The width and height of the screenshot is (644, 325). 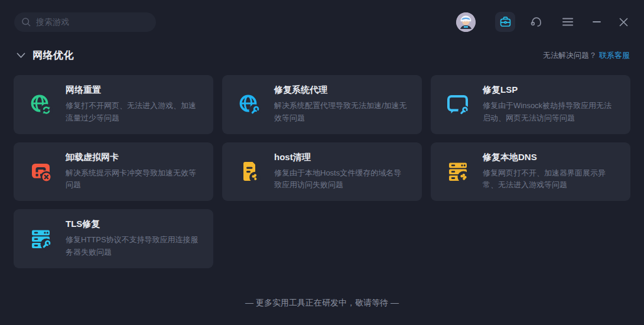 I want to click on file-clean-icon, so click(x=249, y=171).